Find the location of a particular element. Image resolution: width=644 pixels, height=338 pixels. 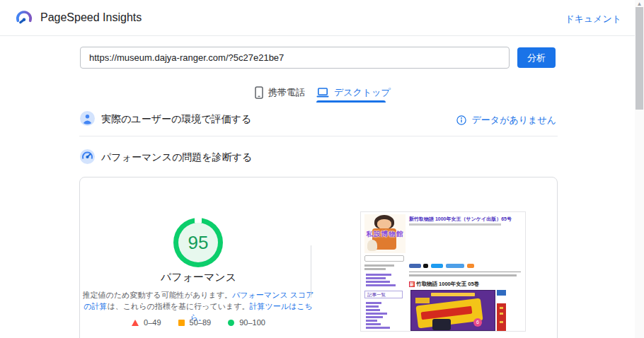

legend-item-average: 50–89 is located at coordinates (195, 322).